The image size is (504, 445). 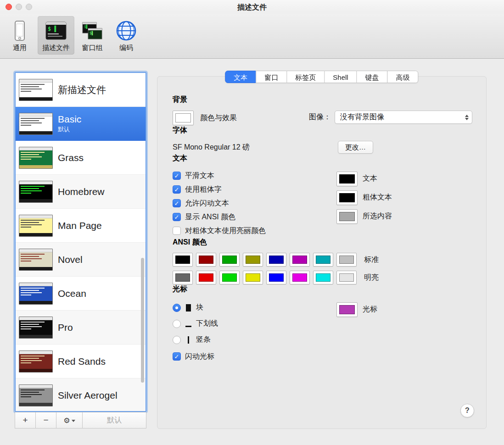 I want to click on profile-row-homebrew: Homebrew, so click(x=81, y=192).